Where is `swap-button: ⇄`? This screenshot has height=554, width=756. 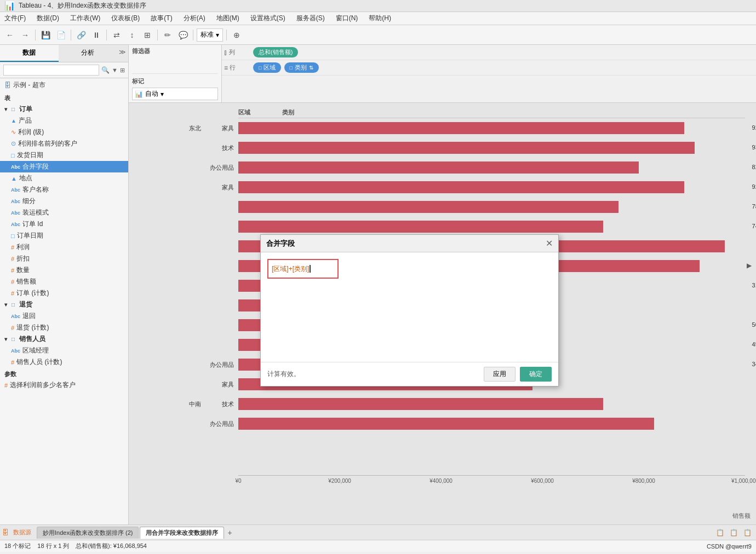 swap-button: ⇄ is located at coordinates (117, 35).